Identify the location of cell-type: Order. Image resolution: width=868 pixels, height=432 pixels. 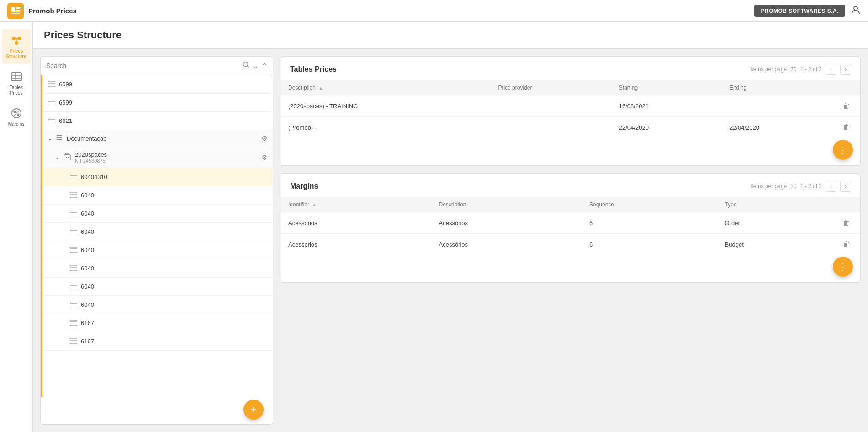
(775, 223).